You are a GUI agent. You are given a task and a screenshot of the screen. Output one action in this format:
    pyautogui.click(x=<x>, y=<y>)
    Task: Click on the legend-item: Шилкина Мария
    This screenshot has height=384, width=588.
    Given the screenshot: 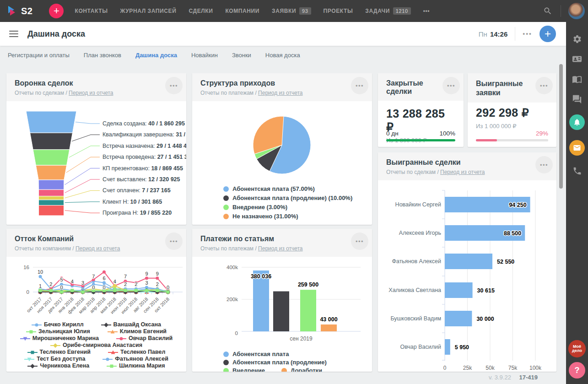 What is the action you would take?
    pyautogui.click(x=135, y=366)
    